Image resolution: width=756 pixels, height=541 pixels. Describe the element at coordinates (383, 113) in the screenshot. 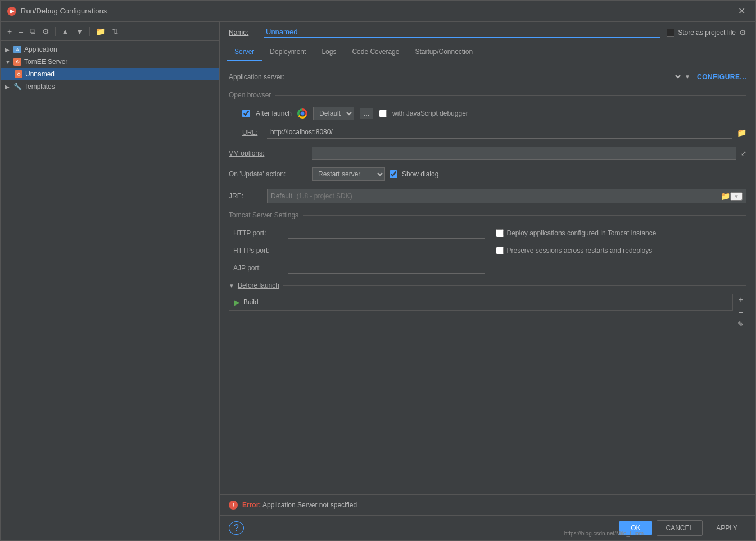

I see `js-debugger-checkbox` at that location.